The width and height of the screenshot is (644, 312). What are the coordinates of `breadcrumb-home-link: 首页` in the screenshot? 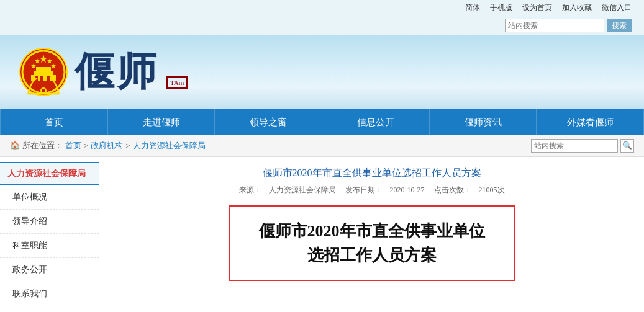 It's located at (73, 146).